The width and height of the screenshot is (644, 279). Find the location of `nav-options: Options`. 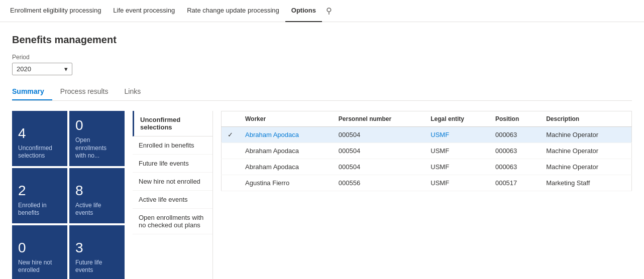

nav-options: Options is located at coordinates (303, 11).